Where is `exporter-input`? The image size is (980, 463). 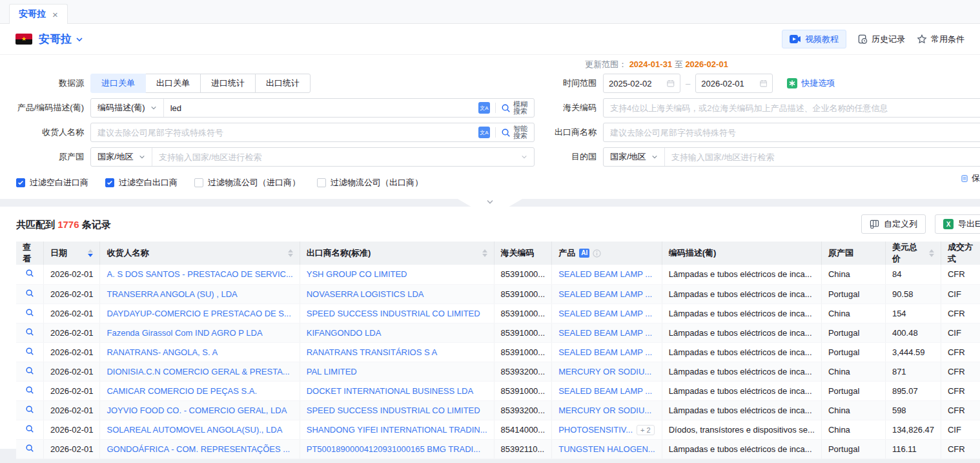
exporter-input is located at coordinates (791, 133).